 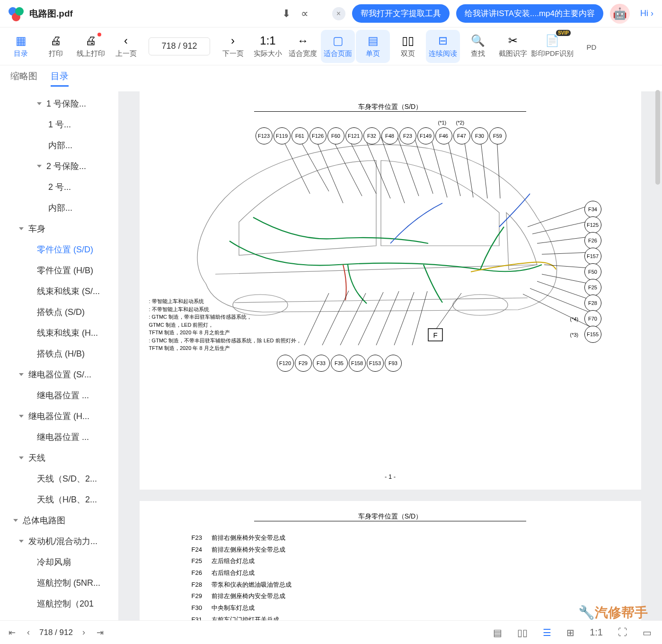 What do you see at coordinates (59, 104) in the screenshot?
I see `outline-item: 1 号保险...` at bounding box center [59, 104].